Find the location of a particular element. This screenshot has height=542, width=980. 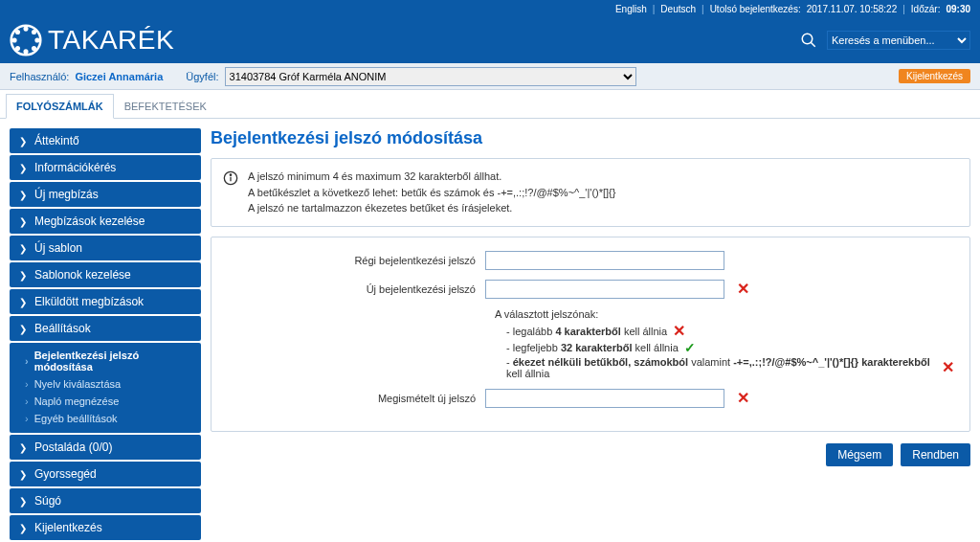

brand-text: TAKARÉK is located at coordinates (111, 40).